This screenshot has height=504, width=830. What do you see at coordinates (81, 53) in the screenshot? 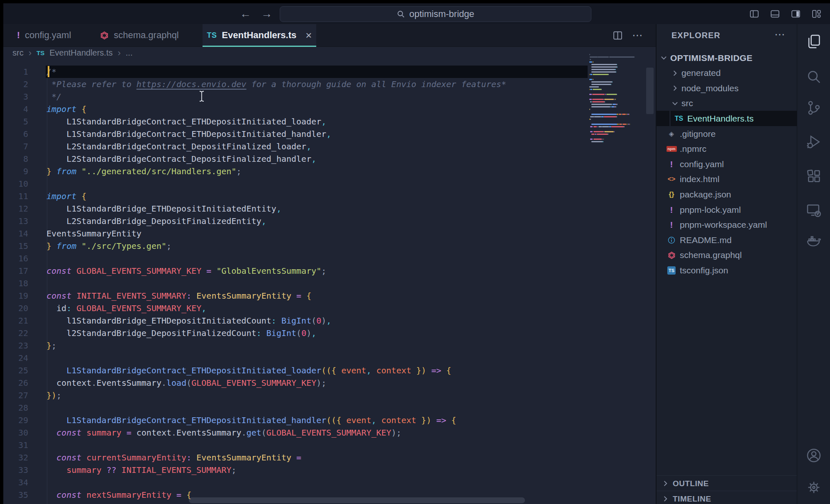
I see `breadcrumb-file: EventHandlers.ts` at bounding box center [81, 53].